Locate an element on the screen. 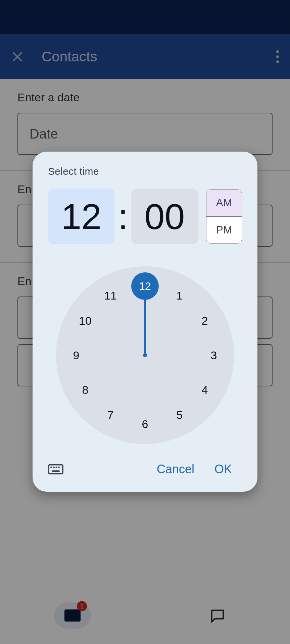 The width and height of the screenshot is (290, 644). clock-num-4: 4 is located at coordinates (205, 390).